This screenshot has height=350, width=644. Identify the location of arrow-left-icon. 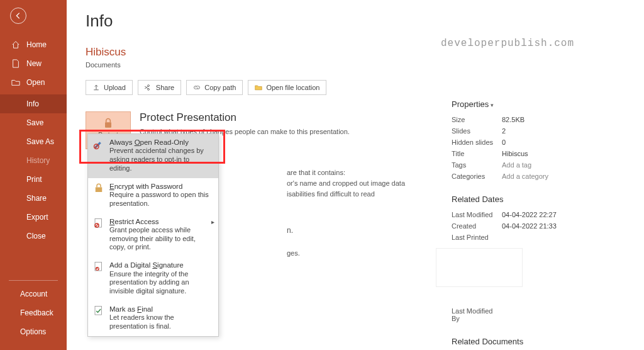
(18, 16).